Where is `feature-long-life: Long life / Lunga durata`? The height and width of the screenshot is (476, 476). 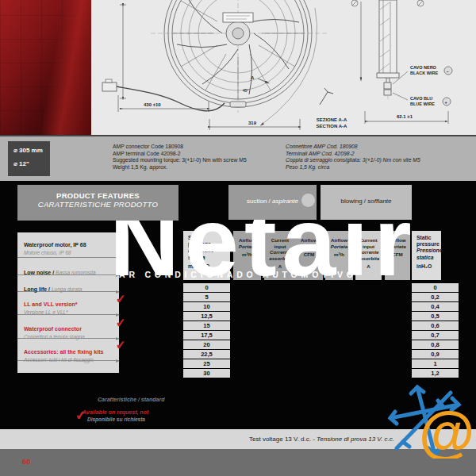 feature-long-life: Long life / Lunga durata is located at coordinates (68, 284).